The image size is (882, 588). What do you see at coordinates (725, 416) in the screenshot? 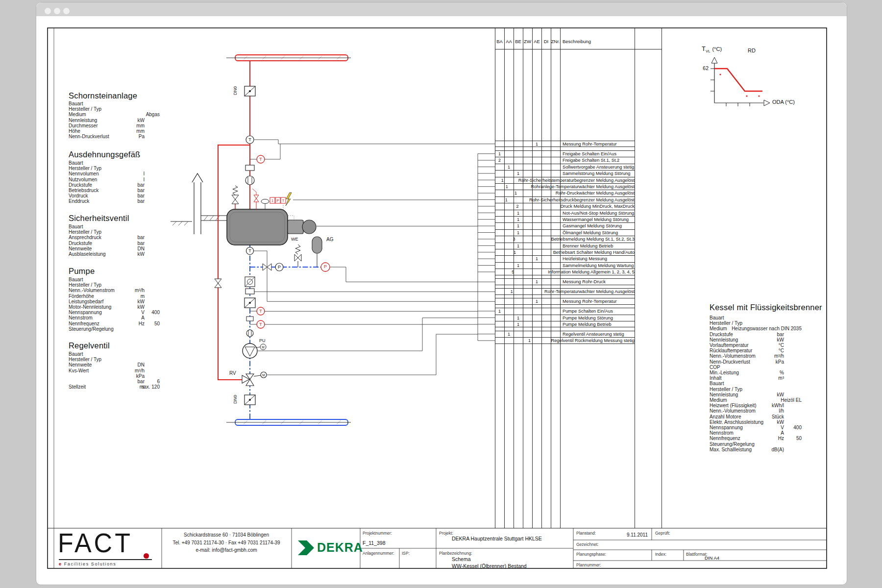
I see `spec-label: Anzahl Motore` at bounding box center [725, 416].